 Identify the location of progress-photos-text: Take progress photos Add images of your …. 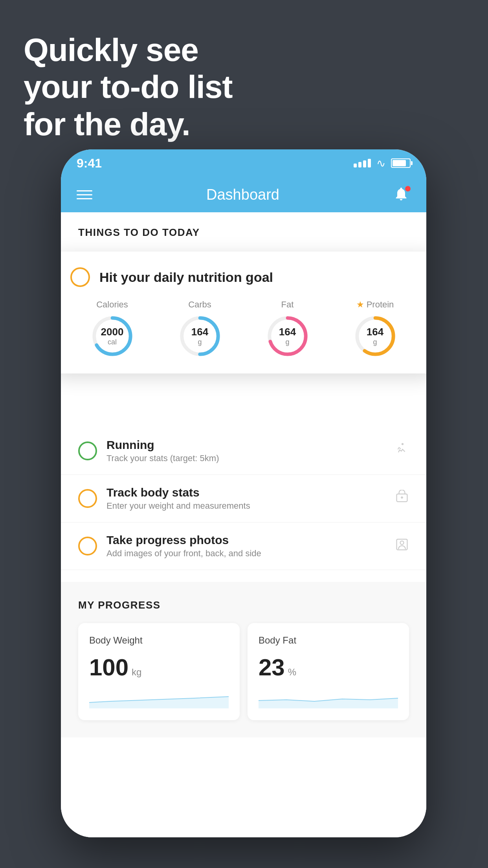
(246, 546).